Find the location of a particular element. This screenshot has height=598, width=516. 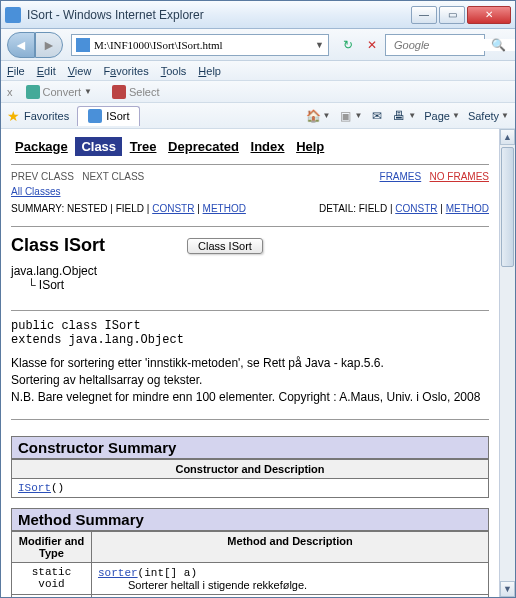

nav-tree: Tree is located at coordinates (144, 146).